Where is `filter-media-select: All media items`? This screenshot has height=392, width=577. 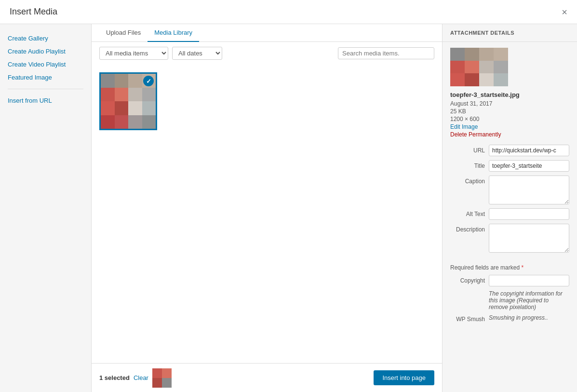
filter-media-select: All media items is located at coordinates (134, 53).